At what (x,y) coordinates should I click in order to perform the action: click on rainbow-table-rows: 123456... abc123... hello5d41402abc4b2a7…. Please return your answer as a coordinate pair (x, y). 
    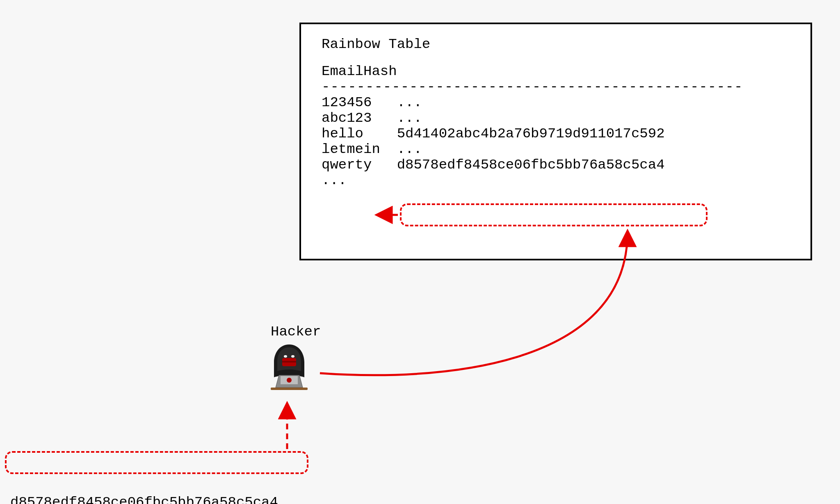
    Looking at the image, I should click on (558, 141).